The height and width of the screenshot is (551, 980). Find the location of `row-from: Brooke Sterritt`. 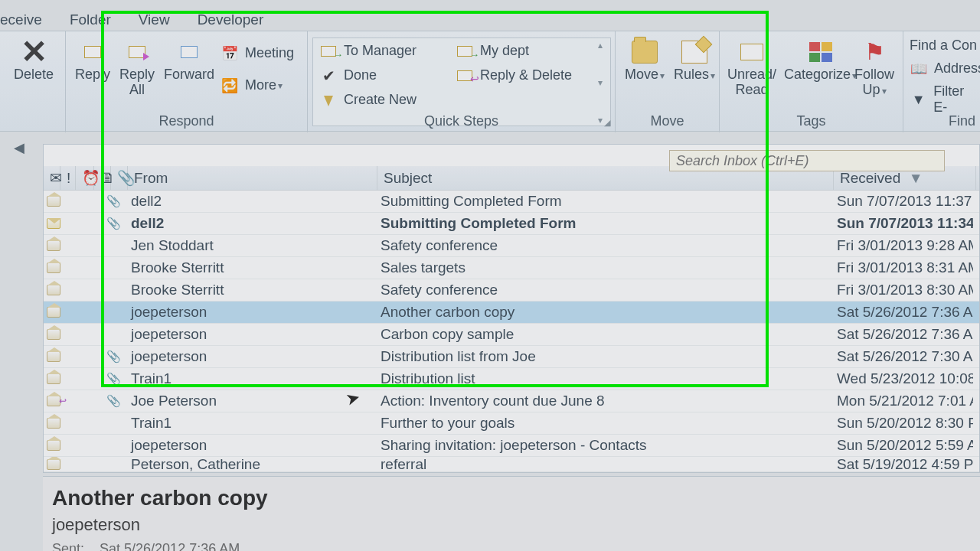

row-from: Brooke Sterritt is located at coordinates (250, 290).